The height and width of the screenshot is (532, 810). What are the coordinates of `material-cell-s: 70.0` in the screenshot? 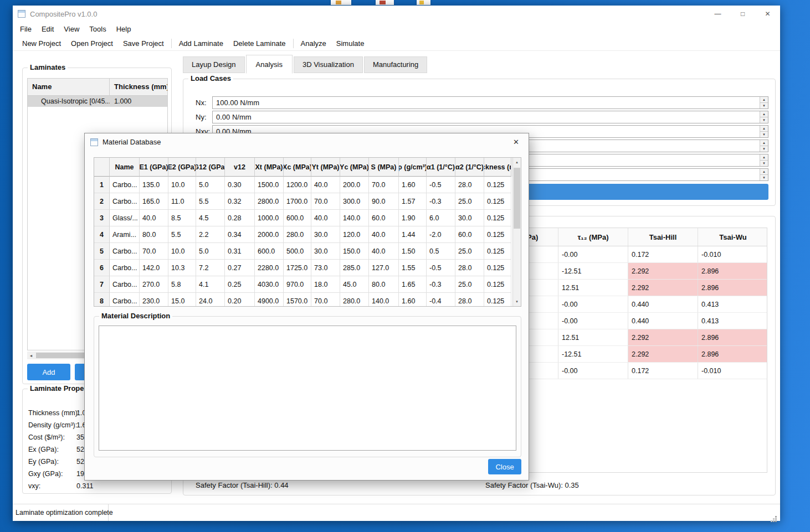 It's located at (384, 185).